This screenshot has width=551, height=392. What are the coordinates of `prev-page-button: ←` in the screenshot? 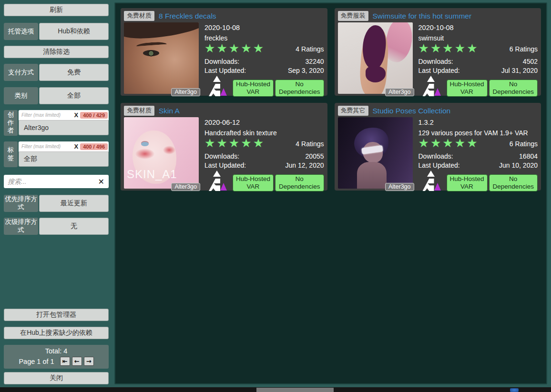 It's located at (77, 361).